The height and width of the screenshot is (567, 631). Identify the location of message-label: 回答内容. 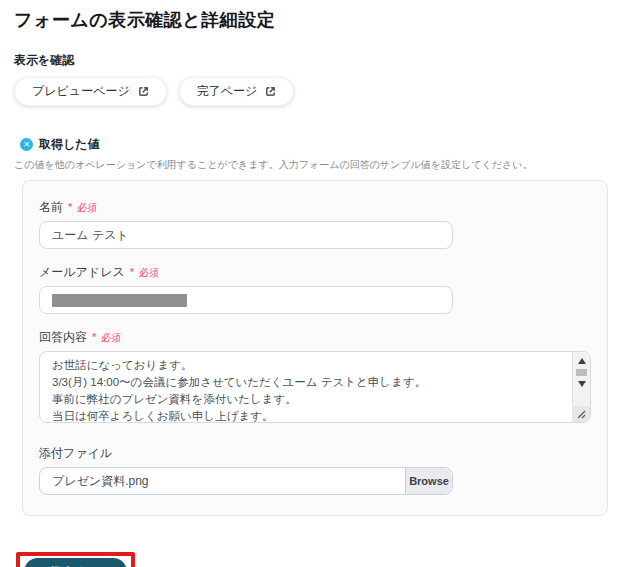
(63, 338).